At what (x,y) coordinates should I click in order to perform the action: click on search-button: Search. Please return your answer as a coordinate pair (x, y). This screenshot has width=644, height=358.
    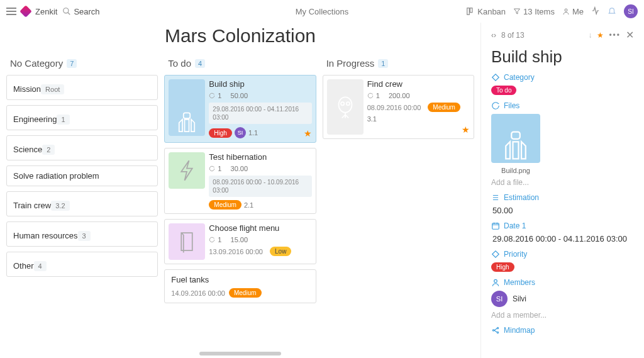
    Looking at the image, I should click on (80, 11).